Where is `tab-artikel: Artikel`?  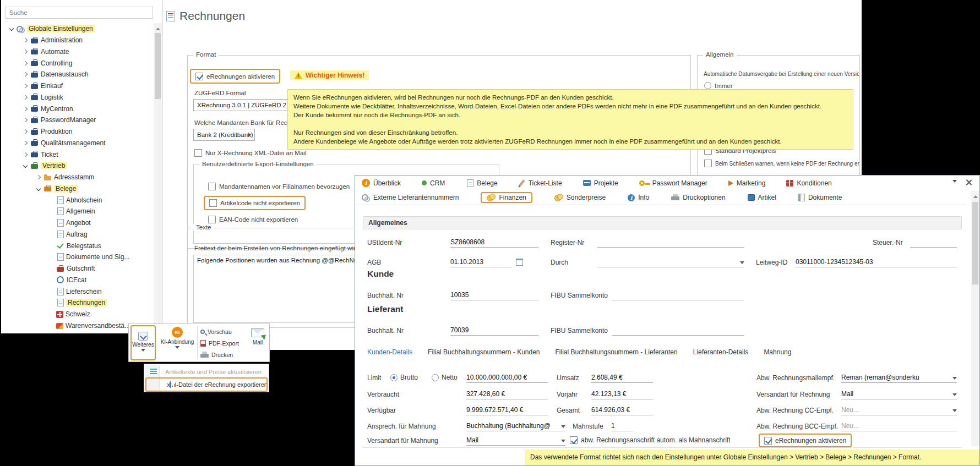
tab-artikel: Artikel is located at coordinates (762, 198).